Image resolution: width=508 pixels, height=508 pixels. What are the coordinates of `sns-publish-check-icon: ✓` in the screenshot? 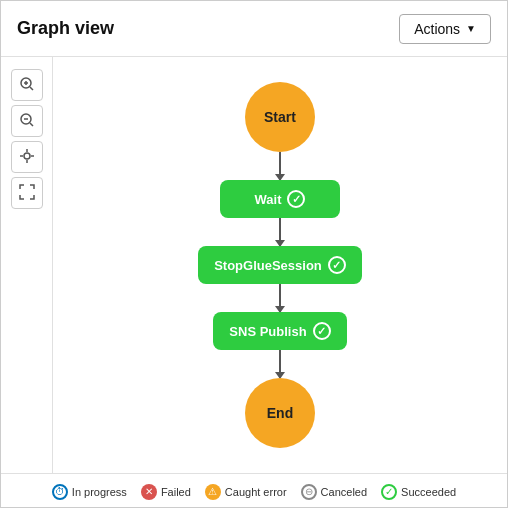 It's located at (322, 331).